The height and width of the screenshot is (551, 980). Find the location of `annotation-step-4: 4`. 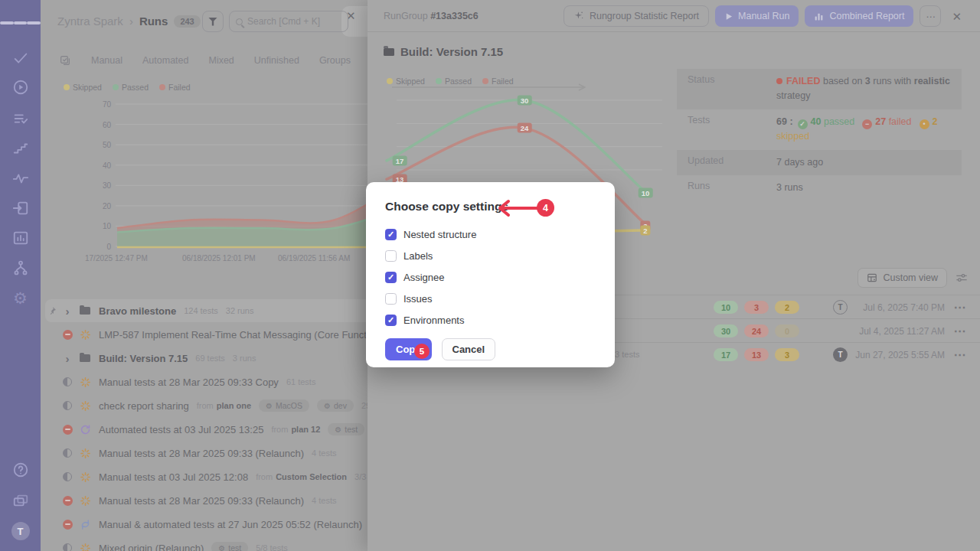

annotation-step-4: 4 is located at coordinates (545, 208).